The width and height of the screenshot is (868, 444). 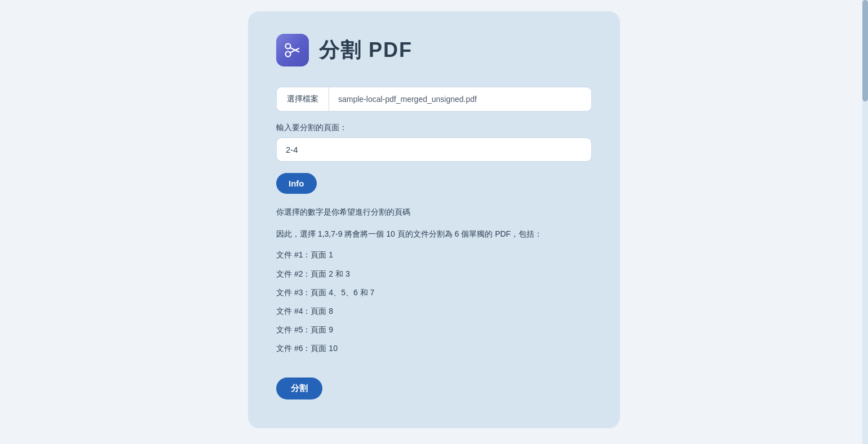 I want to click on file-name-display: sample-local-pdf_merged_unsigned.pdf, so click(x=460, y=99).